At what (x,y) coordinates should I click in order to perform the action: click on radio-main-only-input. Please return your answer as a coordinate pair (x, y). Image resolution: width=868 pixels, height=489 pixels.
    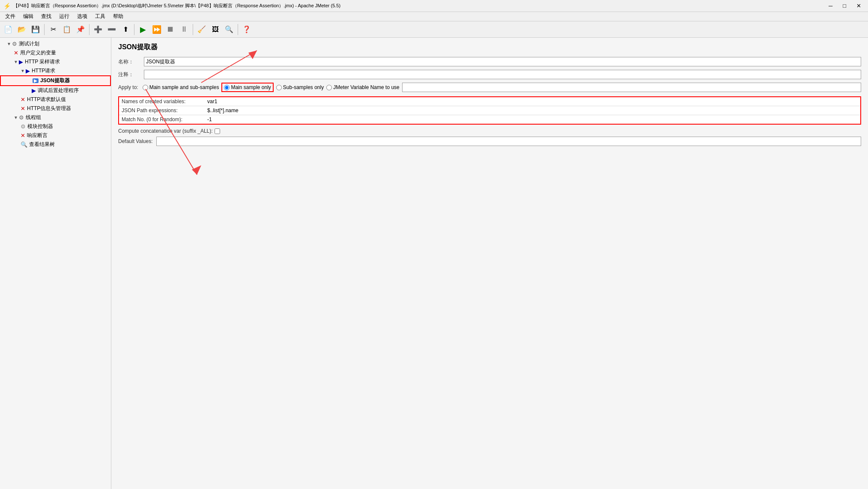
    Looking at the image, I should click on (227, 87).